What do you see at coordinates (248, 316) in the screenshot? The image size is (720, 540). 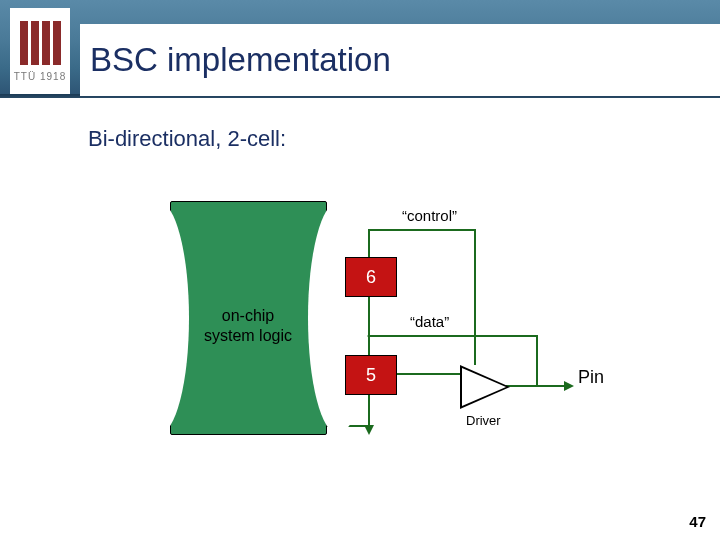 I see `chip-label-line1: on-chip` at bounding box center [248, 316].